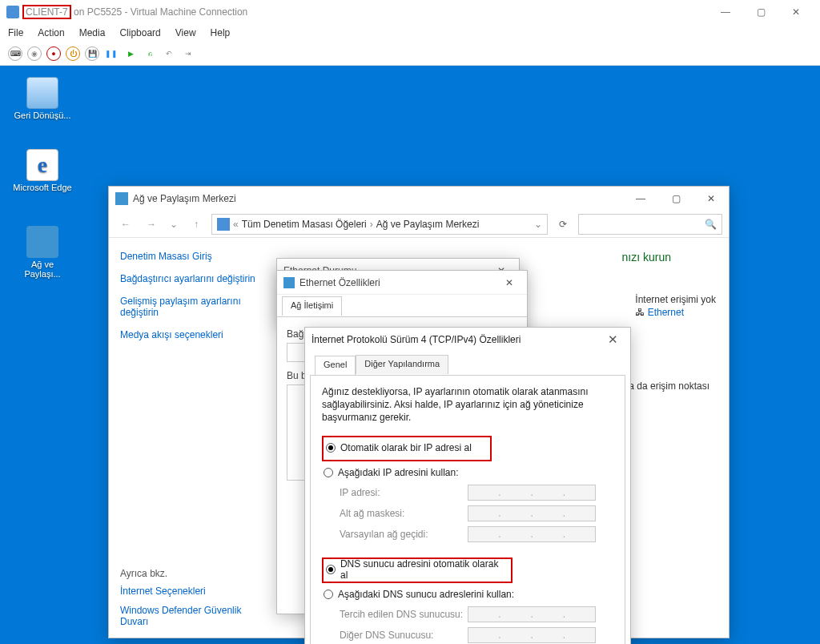 The width and height of the screenshot is (820, 644). Describe the element at coordinates (406, 448) in the screenshot. I see `radio-auto-ip-label: Otomatik olarak bir IP adresi al` at that location.